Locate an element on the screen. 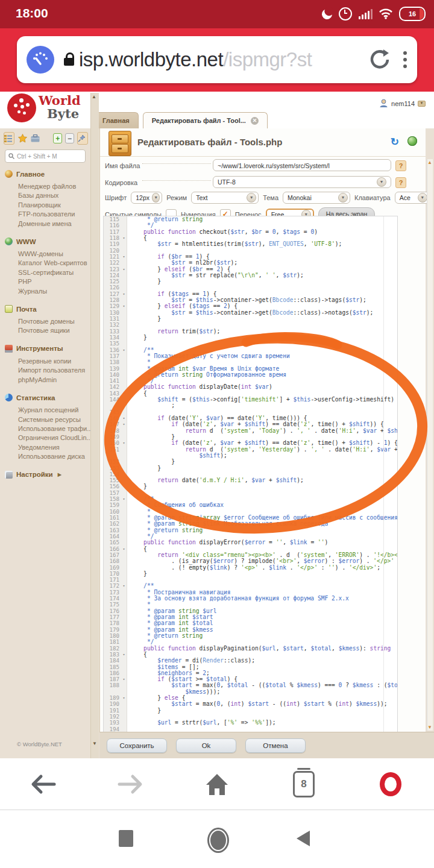 This screenshot has height=868, width=434. chevron-down-icon: ▼ is located at coordinates (382, 182).